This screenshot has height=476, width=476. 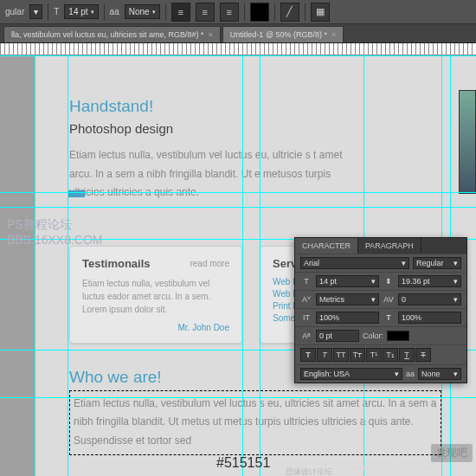 I want to click on superscript-button: T¹, so click(x=374, y=355).